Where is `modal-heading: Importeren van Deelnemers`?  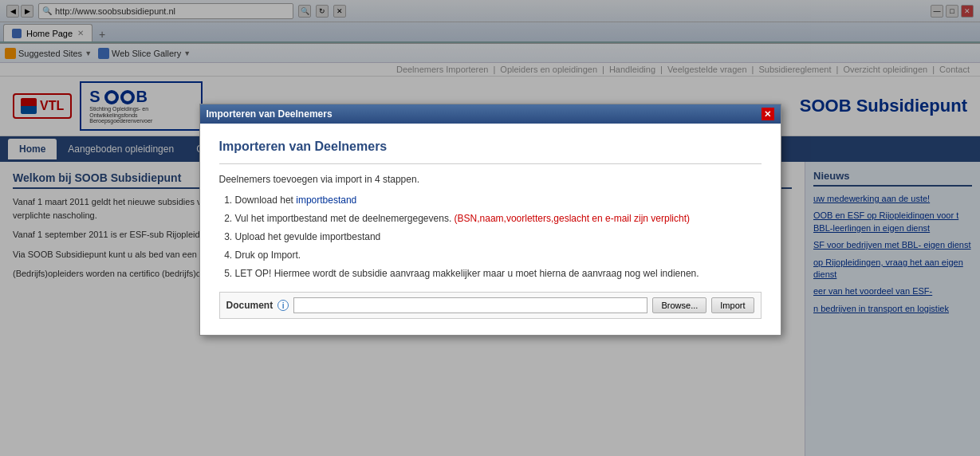 modal-heading: Importeren van Deelnemers is located at coordinates (490, 147).